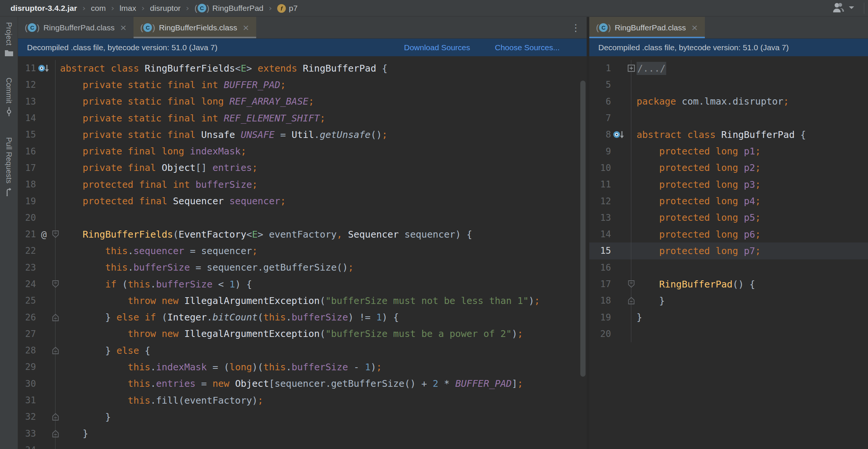  Describe the element at coordinates (44, 8) in the screenshot. I see `breadcrumb-item: disruptor-3.4.2.jar` at that location.